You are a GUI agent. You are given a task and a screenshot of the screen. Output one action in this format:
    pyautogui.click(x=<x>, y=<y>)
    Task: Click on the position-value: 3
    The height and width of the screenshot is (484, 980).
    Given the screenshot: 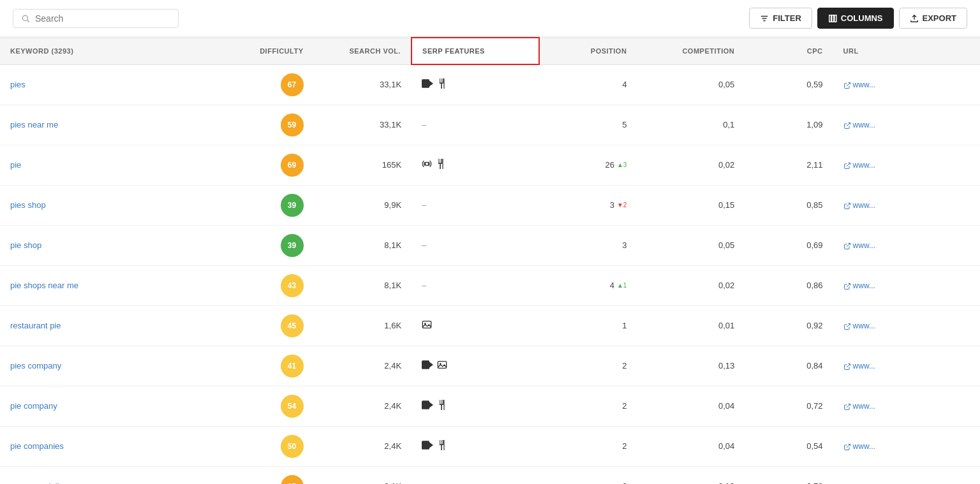 What is the action you would take?
    pyautogui.click(x=612, y=205)
    